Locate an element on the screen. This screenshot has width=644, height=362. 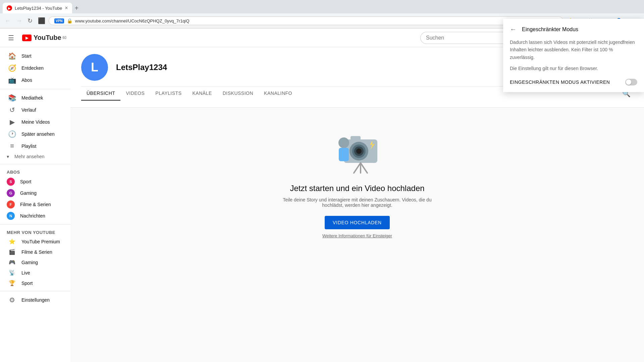
sidebar-item-home: 🏠 Start is located at coordinates (35, 56).